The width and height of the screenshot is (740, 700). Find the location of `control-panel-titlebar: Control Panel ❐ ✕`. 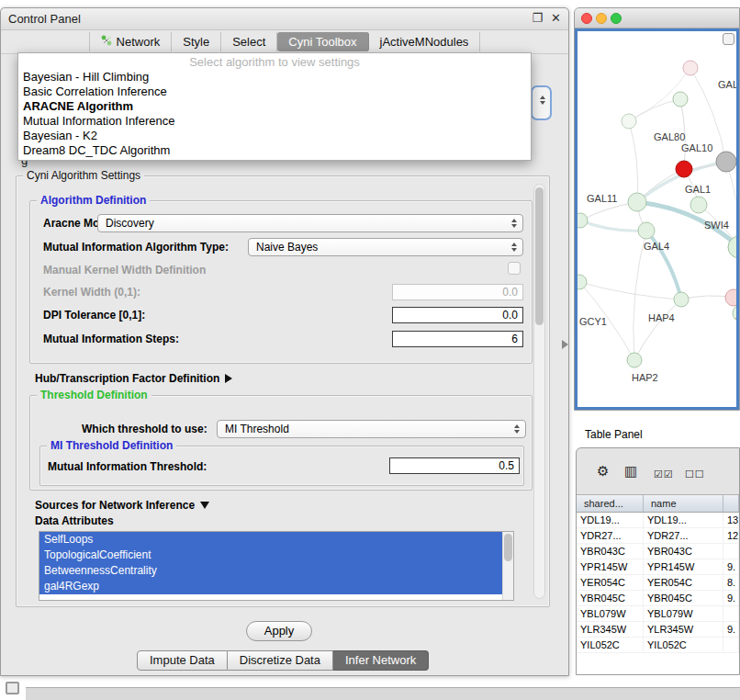

control-panel-titlebar: Control Panel ❐ ✕ is located at coordinates (285, 19).